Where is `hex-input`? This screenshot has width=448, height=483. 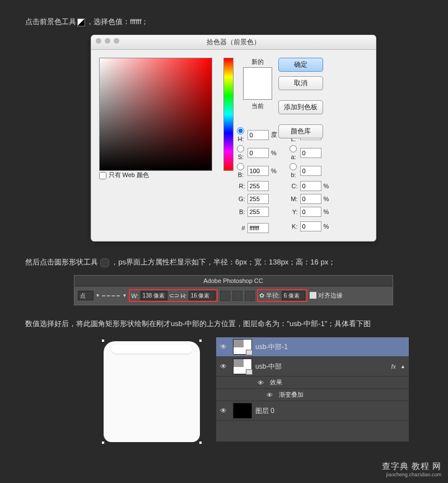 hex-input is located at coordinates (258, 228).